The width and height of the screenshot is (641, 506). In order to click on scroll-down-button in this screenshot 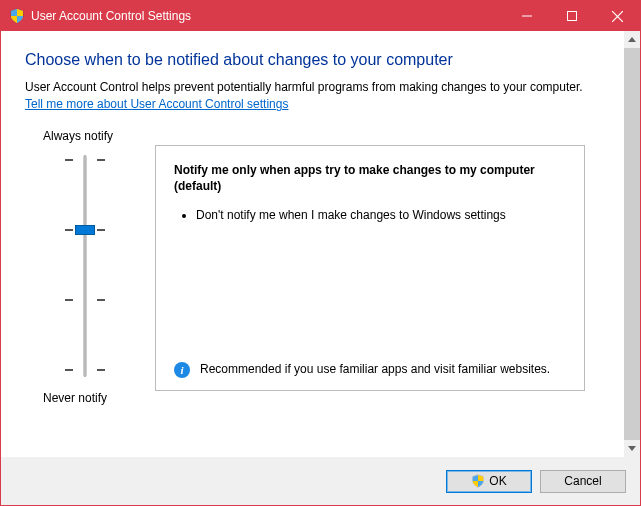, I will do `click(632, 448)`.